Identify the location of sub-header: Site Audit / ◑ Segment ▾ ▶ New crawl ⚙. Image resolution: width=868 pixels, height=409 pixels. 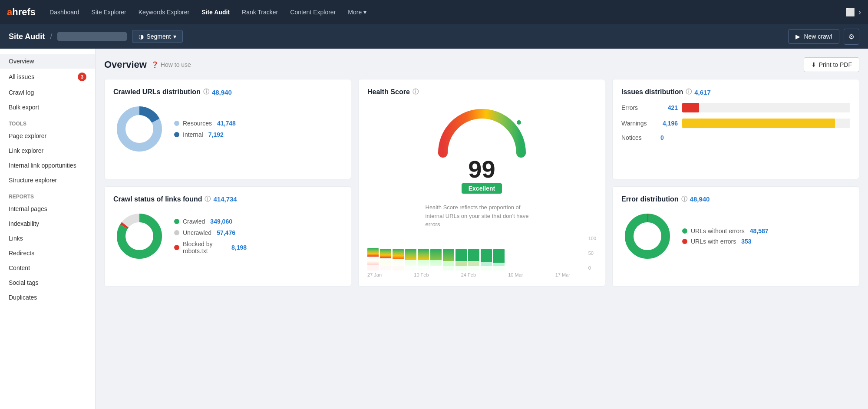
(434, 36).